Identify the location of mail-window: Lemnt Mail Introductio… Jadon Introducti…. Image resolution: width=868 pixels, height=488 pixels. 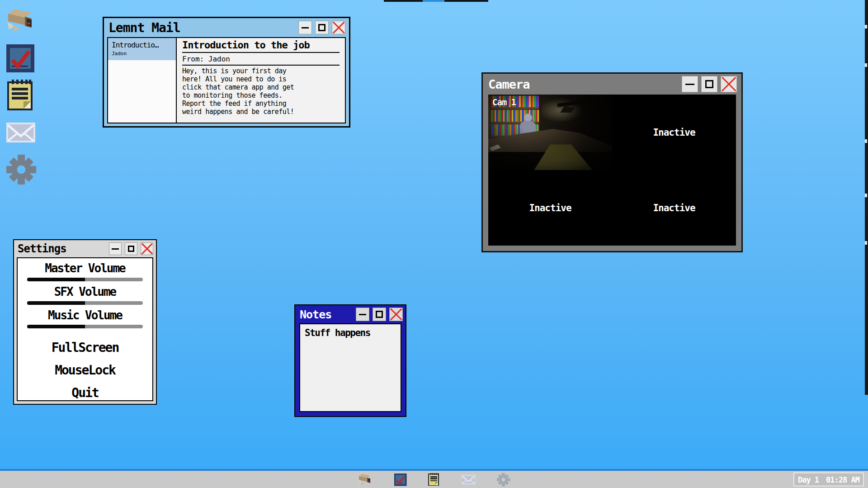
(226, 72).